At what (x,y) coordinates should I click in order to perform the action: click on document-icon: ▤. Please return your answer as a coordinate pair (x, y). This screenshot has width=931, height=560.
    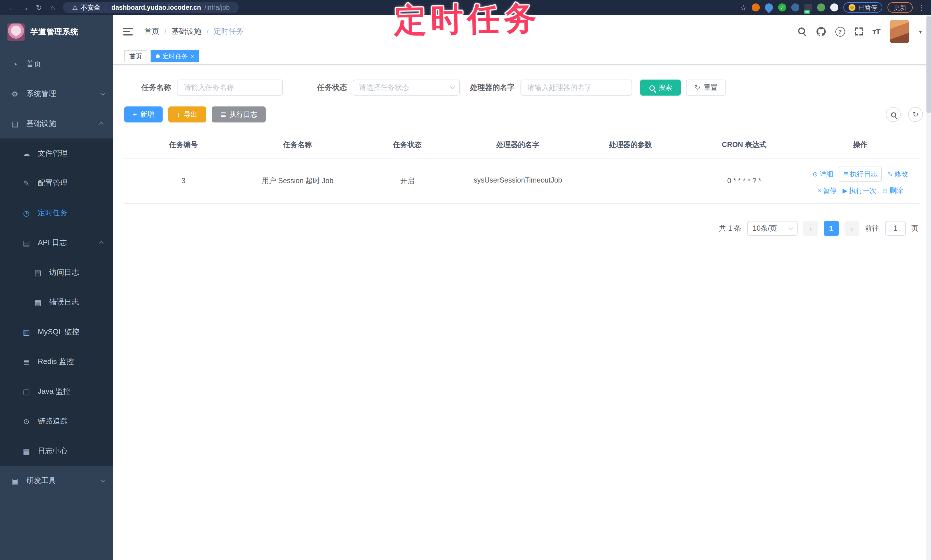
    Looking at the image, I should click on (26, 243).